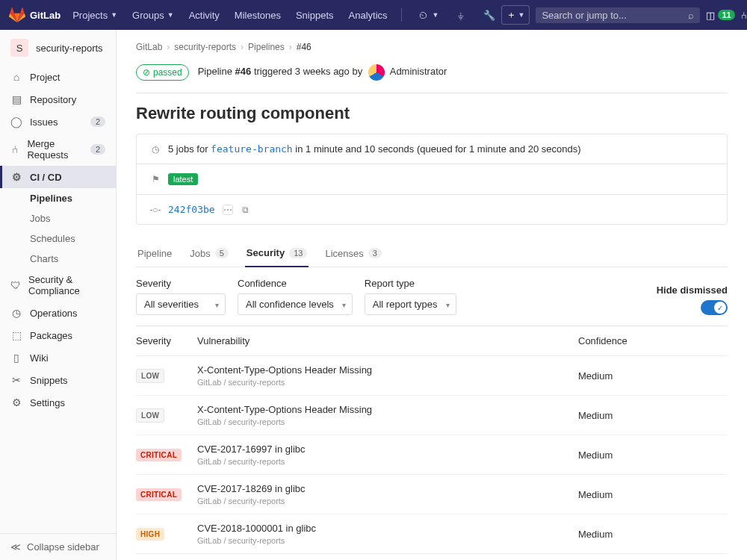 Image resolution: width=747 pixels, height=560 pixels. I want to click on branch-link: feature-branch, so click(252, 149).